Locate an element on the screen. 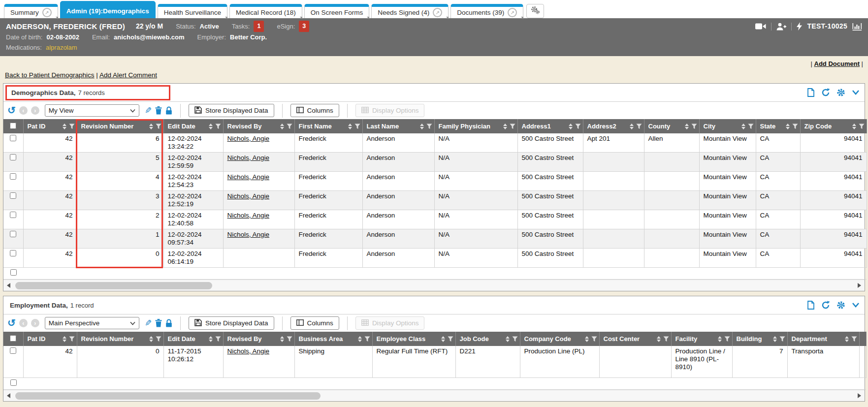 The image size is (868, 407). column-header-address2: Address2 is located at coordinates (613, 126).